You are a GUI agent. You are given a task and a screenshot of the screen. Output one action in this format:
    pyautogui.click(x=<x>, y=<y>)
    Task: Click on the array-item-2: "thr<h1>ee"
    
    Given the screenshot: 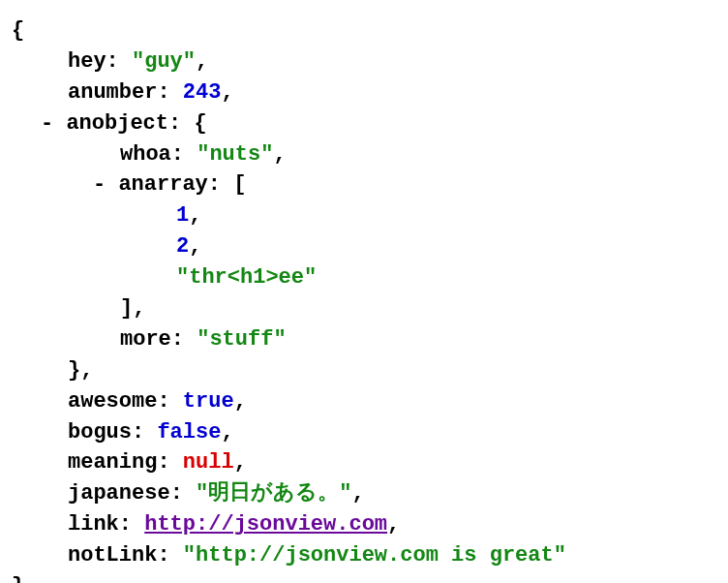 What is the action you would take?
    pyautogui.click(x=364, y=278)
    